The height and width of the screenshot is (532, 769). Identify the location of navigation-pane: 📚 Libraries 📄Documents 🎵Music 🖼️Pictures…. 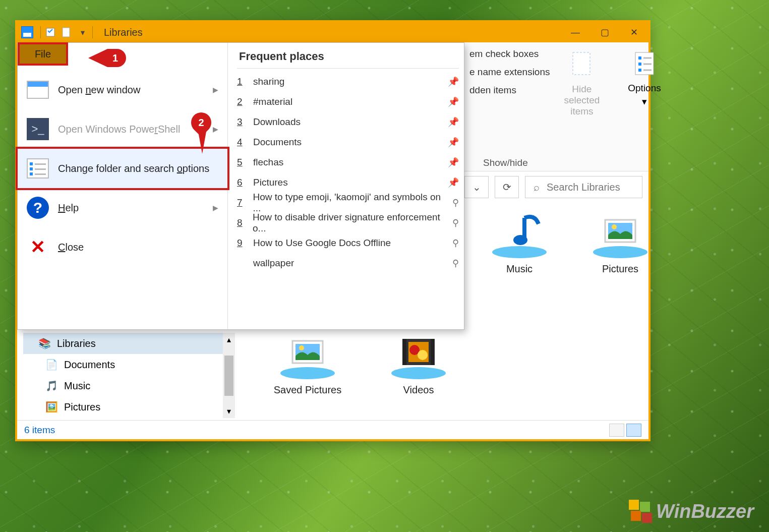
(129, 375).